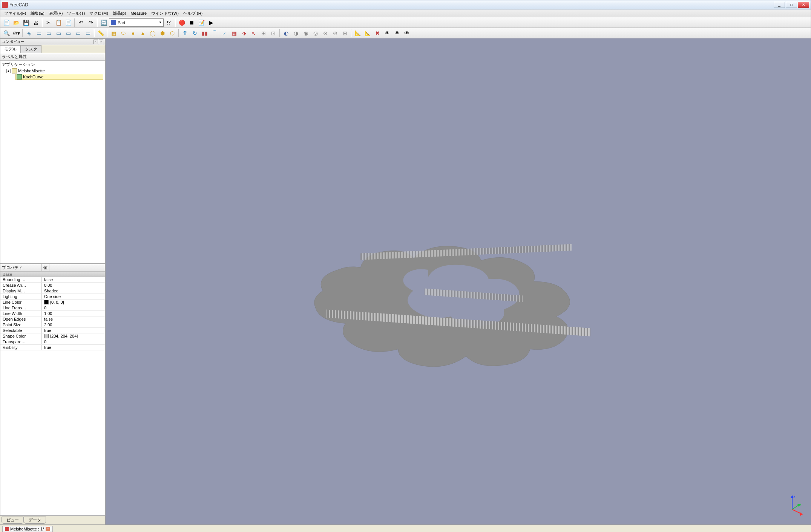  What do you see at coordinates (296, 33) in the screenshot?
I see `cut-bool-button: ◑` at bounding box center [296, 33].